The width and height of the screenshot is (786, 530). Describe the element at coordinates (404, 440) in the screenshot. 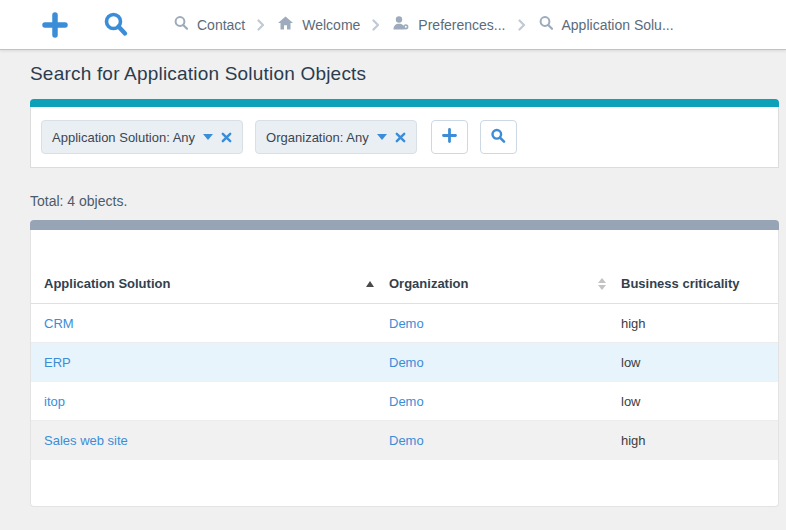

I see `table-row: Sales web site Demo high` at that location.